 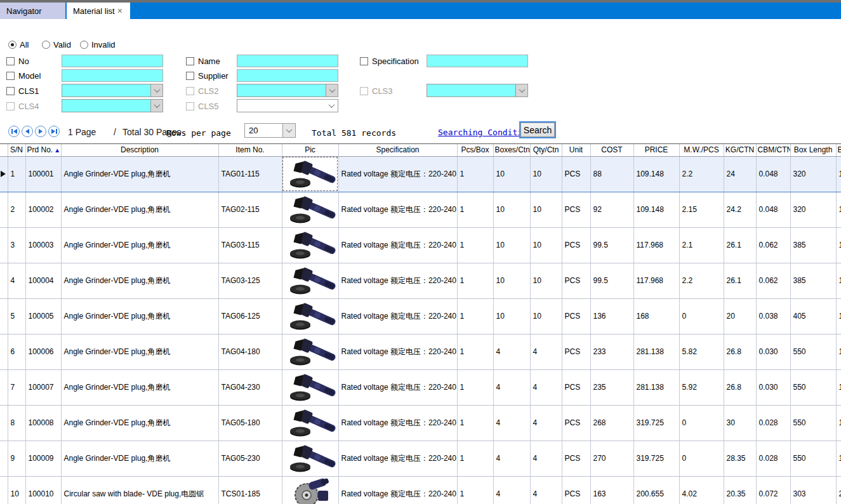 I want to click on cell-item: TCS01-185, so click(x=250, y=490).